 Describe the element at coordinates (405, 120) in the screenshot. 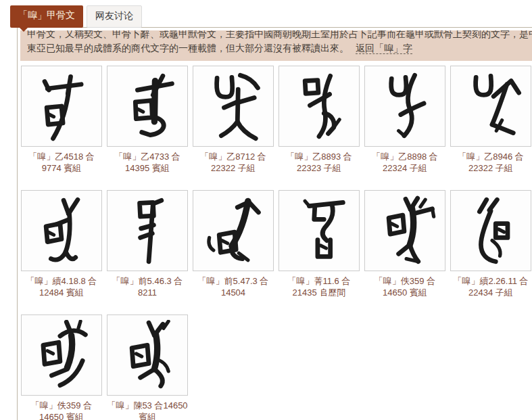

I see `oracle-cell: 「噑」乙8898 合22324 子組` at that location.